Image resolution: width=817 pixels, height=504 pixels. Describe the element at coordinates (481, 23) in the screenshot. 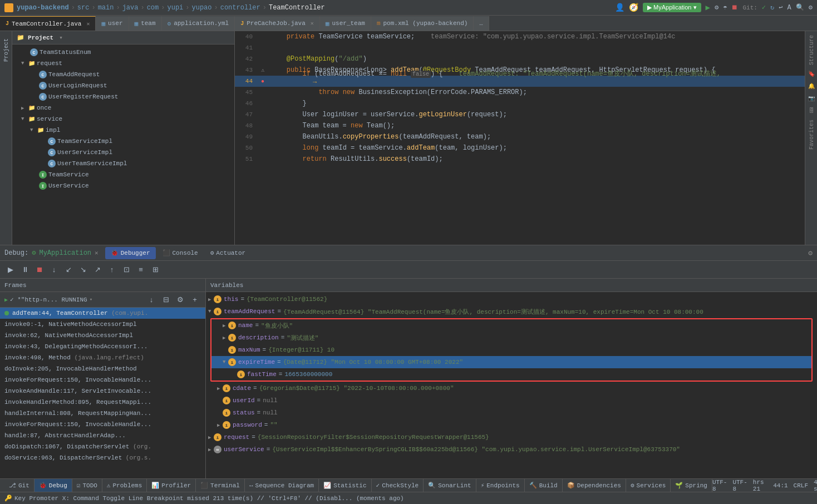

I see `tab-extra: …` at that location.